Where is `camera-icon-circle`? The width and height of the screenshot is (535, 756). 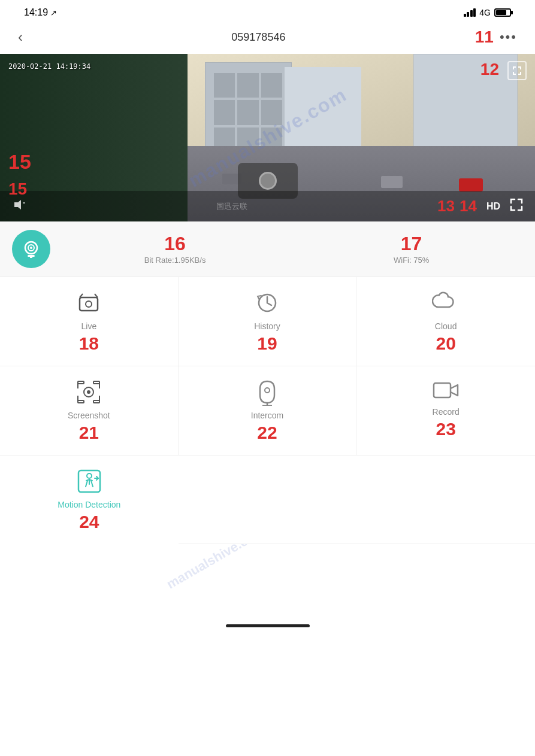 camera-icon-circle is located at coordinates (31, 249).